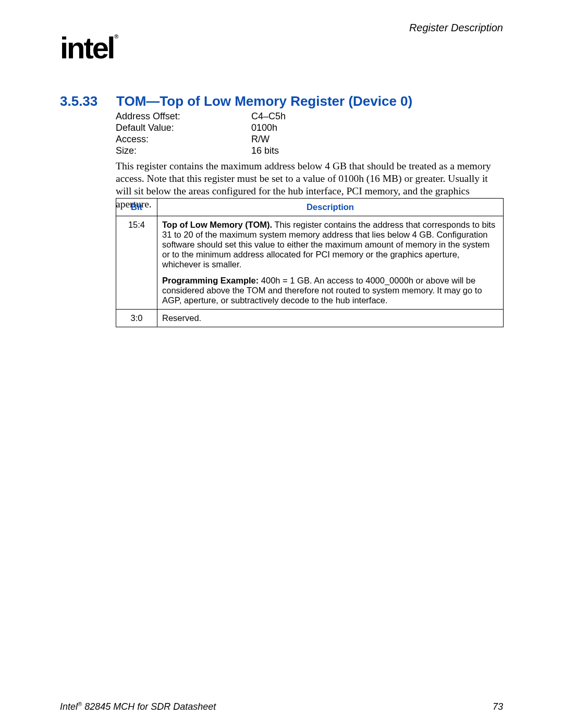 The image size is (563, 728). I want to click on footer-brand: Intel, so click(69, 707).